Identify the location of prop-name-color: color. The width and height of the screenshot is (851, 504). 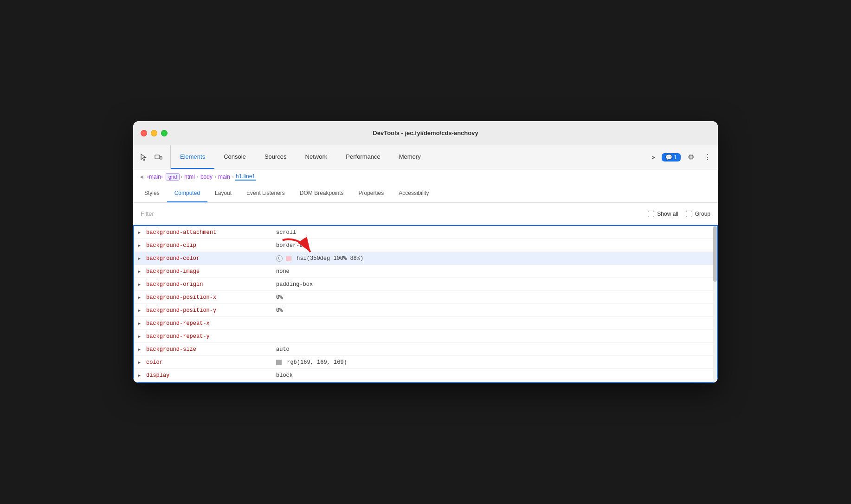
(211, 362).